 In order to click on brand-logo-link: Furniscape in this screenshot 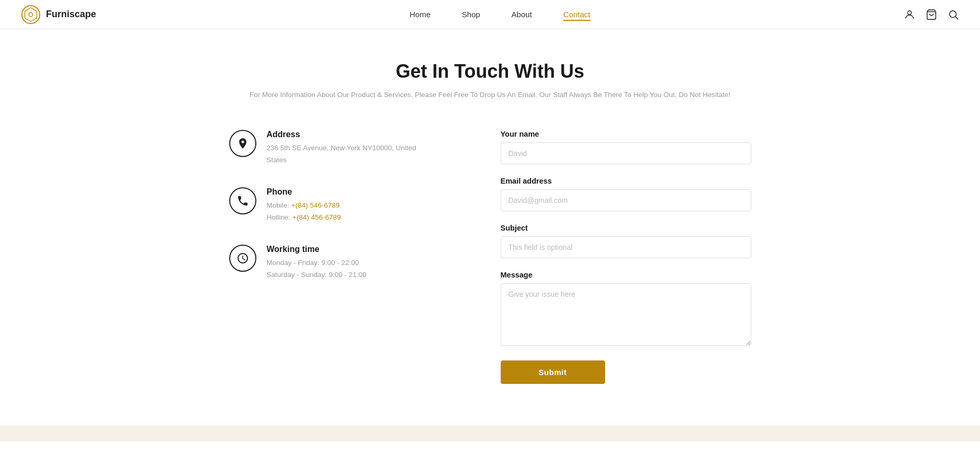, I will do `click(58, 15)`.